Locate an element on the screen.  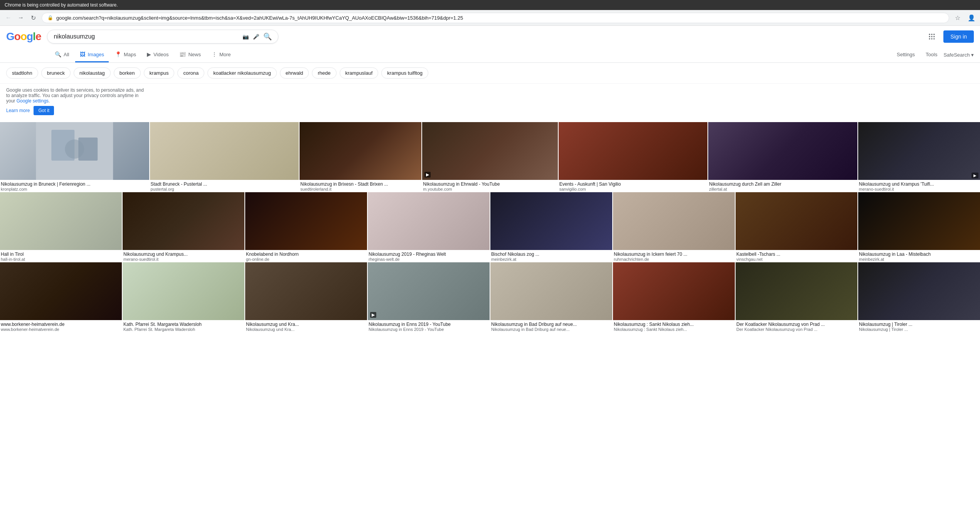
back-button: ← is located at coordinates (8, 18).